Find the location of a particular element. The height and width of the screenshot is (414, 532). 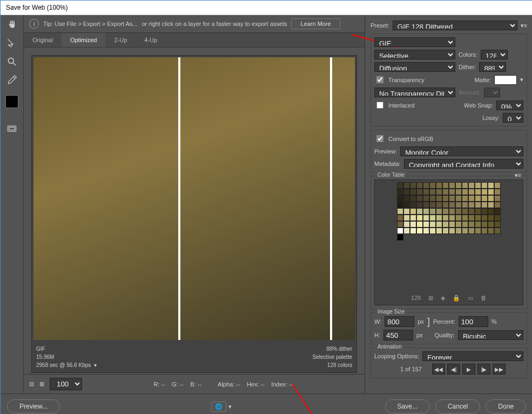

quality-label: Quality: is located at coordinates (445, 335).